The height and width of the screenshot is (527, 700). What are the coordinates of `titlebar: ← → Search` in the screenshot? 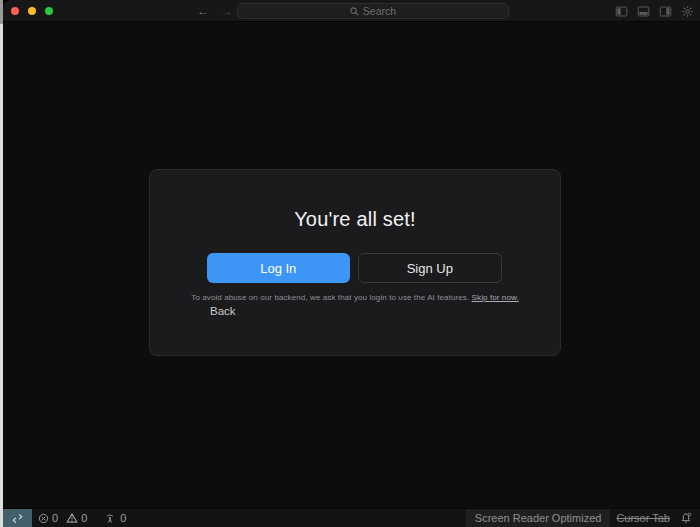 It's located at (352, 11).